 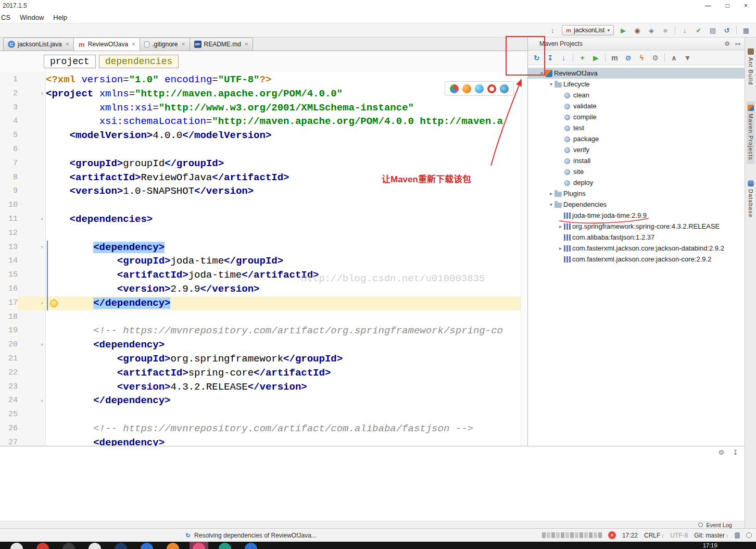 What do you see at coordinates (708, 6) in the screenshot?
I see `minimize-button: —` at bounding box center [708, 6].